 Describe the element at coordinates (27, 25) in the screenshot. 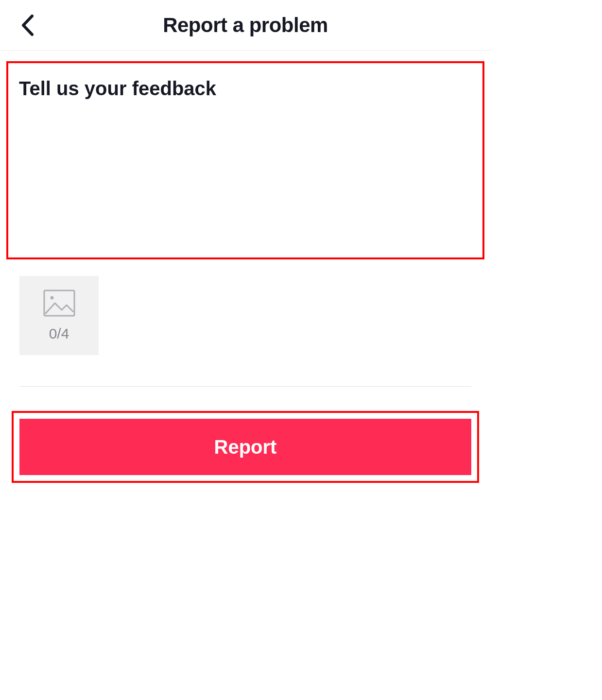

I see `chevron-left-icon` at that location.